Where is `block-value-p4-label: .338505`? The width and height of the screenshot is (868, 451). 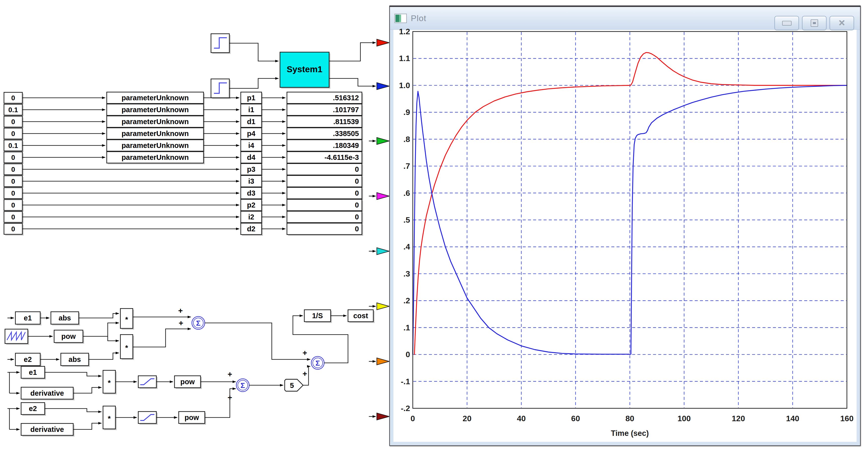 block-value-p4-label: .338505 is located at coordinates (346, 133).